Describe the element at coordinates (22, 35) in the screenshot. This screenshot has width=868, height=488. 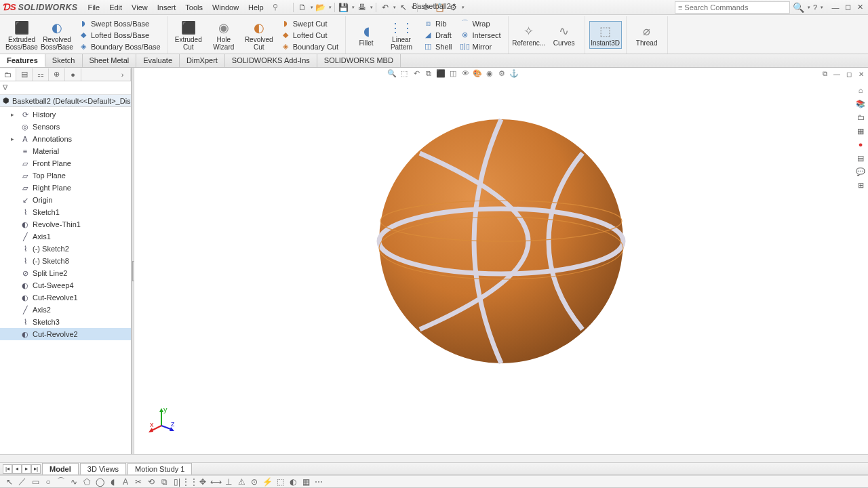
I see `extruded-boss-button: ⬛Extruded Boss/Base` at that location.